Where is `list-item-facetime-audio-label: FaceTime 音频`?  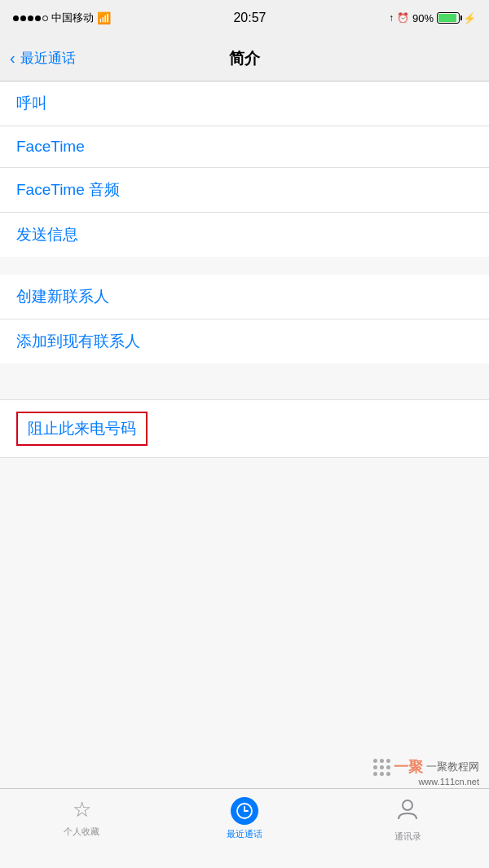
list-item-facetime-audio-label: FaceTime 音频 is located at coordinates (68, 189).